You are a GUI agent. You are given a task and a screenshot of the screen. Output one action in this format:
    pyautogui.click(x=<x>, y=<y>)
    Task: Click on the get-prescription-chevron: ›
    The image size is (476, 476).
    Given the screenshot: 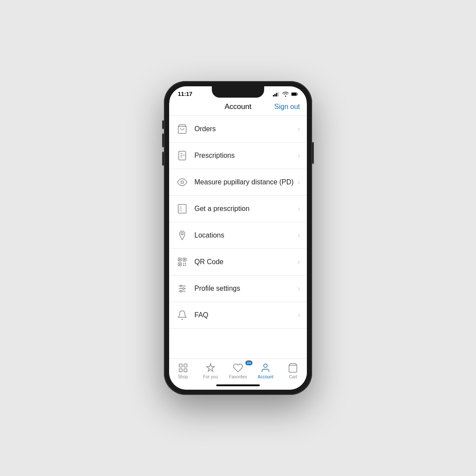 What is the action you would take?
    pyautogui.click(x=299, y=209)
    